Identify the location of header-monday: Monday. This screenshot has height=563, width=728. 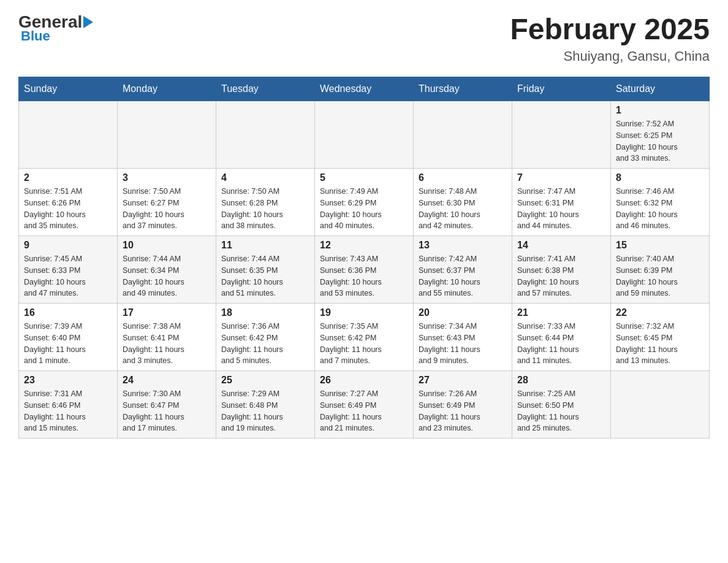
(167, 90).